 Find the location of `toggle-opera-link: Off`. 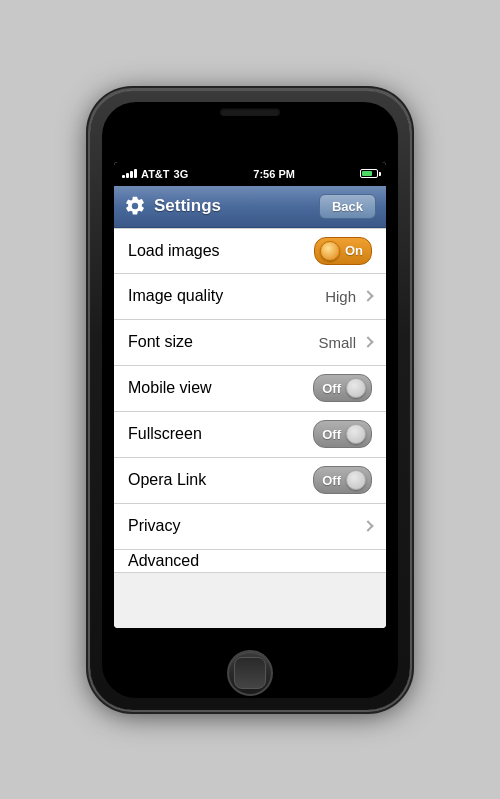

toggle-opera-link: Off is located at coordinates (342, 480).